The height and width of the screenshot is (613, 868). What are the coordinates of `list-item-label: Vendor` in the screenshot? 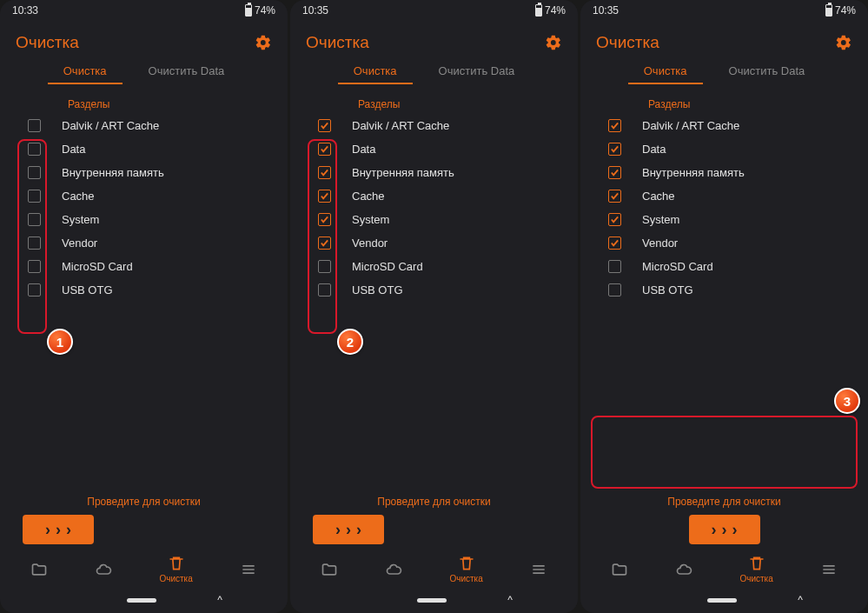 It's located at (660, 243).